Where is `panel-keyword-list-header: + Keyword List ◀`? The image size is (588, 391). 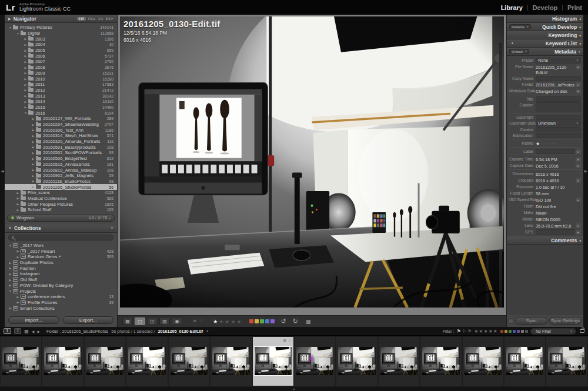
panel-keyword-list-header: + Keyword List ◀ is located at coordinates (545, 44).